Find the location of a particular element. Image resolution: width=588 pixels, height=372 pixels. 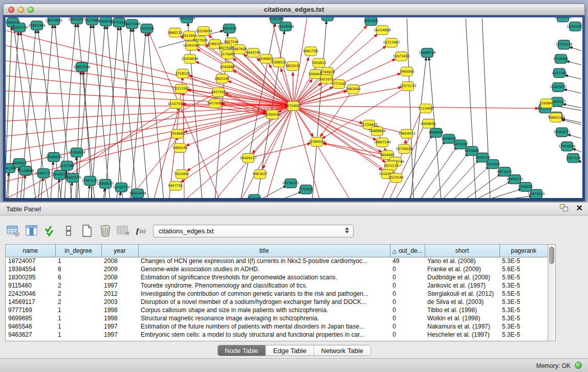

table-row: 2242004622012Investigating the contribut… is located at coordinates (276, 294).